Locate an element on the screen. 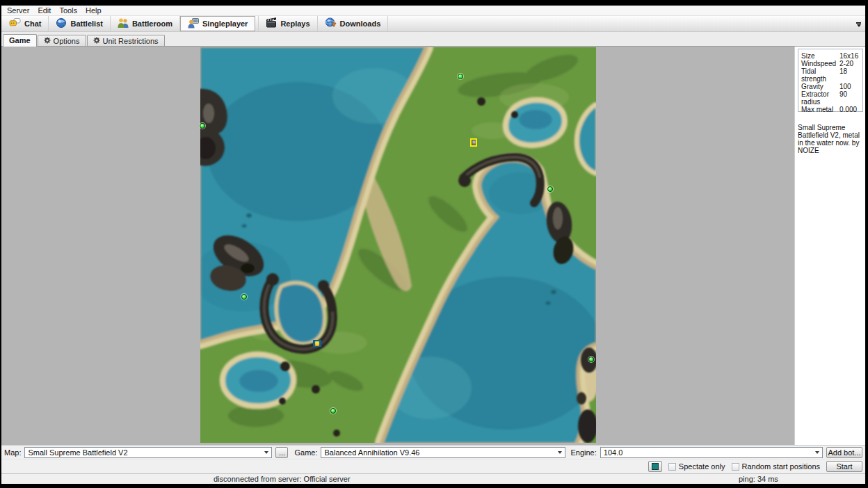 The width and height of the screenshot is (868, 488). tab-battleroom: Battleroom is located at coordinates (145, 24).